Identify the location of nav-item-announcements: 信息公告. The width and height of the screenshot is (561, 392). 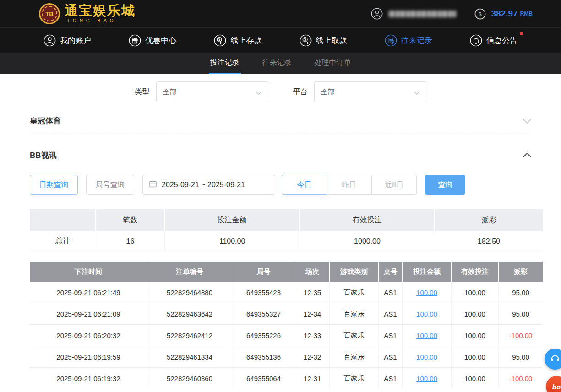
(494, 40).